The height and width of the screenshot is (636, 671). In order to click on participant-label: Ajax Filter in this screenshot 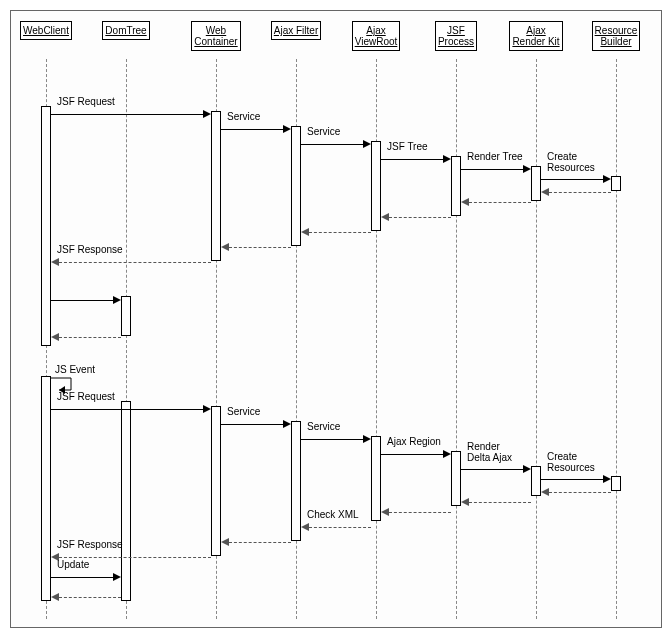, I will do `click(296, 30)`.